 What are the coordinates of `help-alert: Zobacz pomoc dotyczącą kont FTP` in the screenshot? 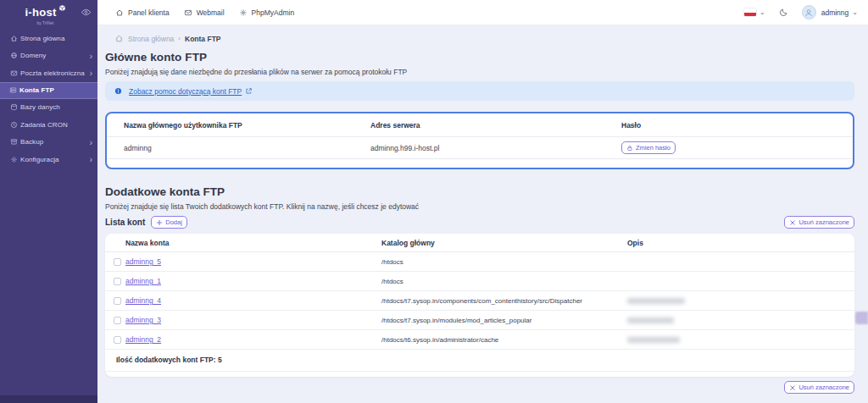 It's located at (480, 91).